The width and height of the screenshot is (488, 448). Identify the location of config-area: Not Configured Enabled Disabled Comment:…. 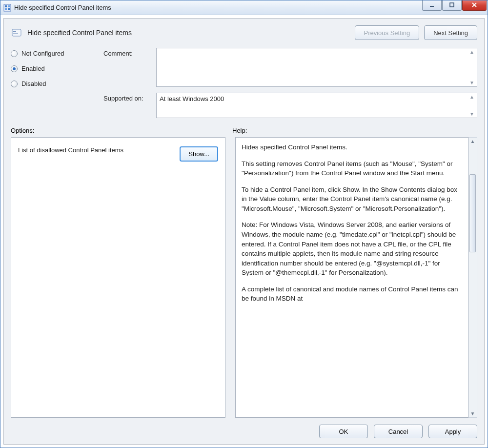
(244, 83).